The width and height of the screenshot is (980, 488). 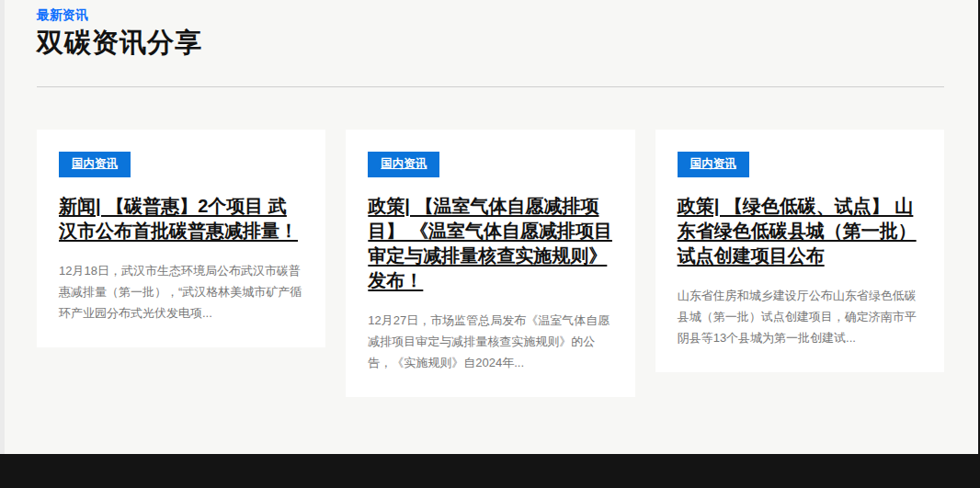 What do you see at coordinates (800, 232) in the screenshot?
I see `article-title-link: 政策| 【绿色低碳、试点】 山东省绿色低碳县城（第一批）试点创建项目公布` at bounding box center [800, 232].